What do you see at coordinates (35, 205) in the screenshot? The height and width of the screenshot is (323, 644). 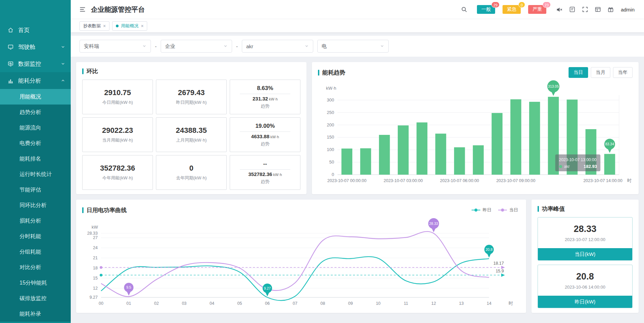 I see `sidebar-subitem: 同环比分析` at bounding box center [35, 205].